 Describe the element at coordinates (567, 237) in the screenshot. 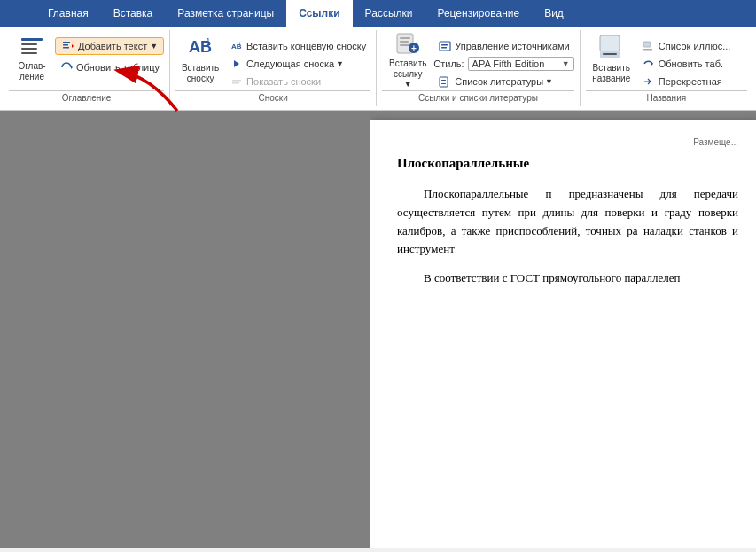

I see `doc-body: Плоскопараллельные п предназначены для п…` at that location.